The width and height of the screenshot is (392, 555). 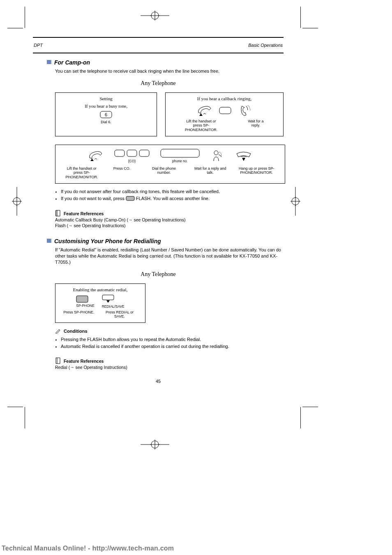 I want to click on campon-conditions: If you do not answer after four callback…, so click(x=169, y=196).